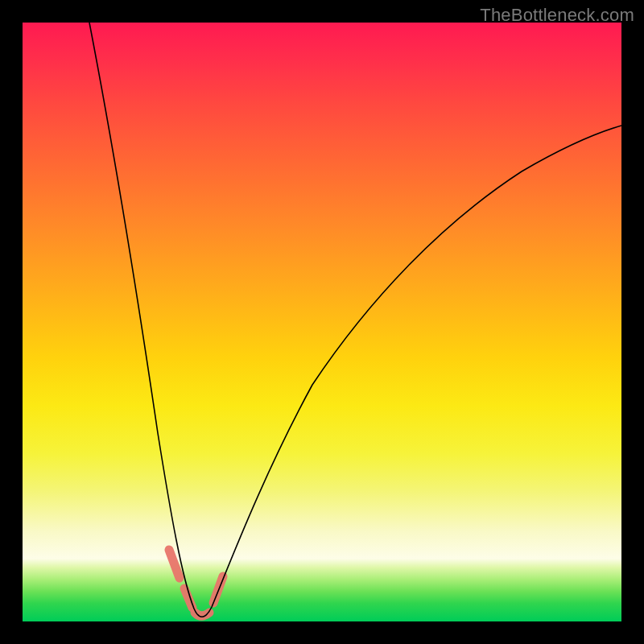  What do you see at coordinates (174, 564) in the screenshot?
I see `marker-segment-left` at bounding box center [174, 564].